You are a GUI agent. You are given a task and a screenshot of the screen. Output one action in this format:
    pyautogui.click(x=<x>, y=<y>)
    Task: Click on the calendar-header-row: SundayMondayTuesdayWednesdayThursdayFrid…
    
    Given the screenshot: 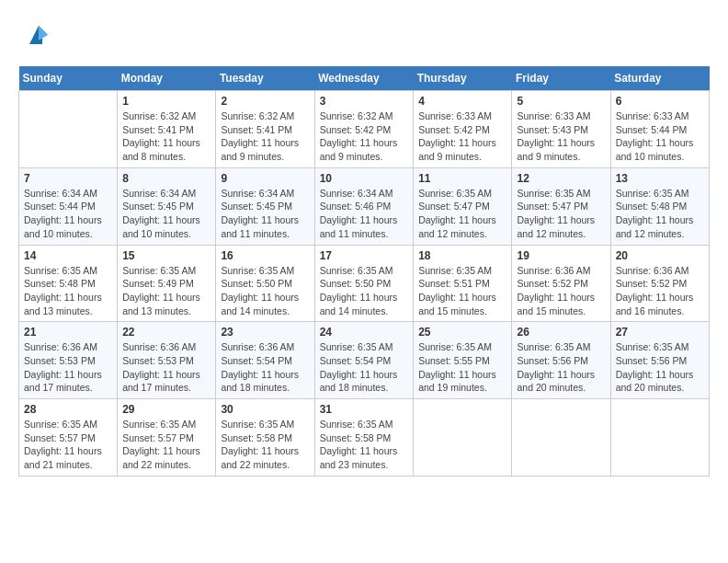 What is the action you would take?
    pyautogui.click(x=364, y=79)
    